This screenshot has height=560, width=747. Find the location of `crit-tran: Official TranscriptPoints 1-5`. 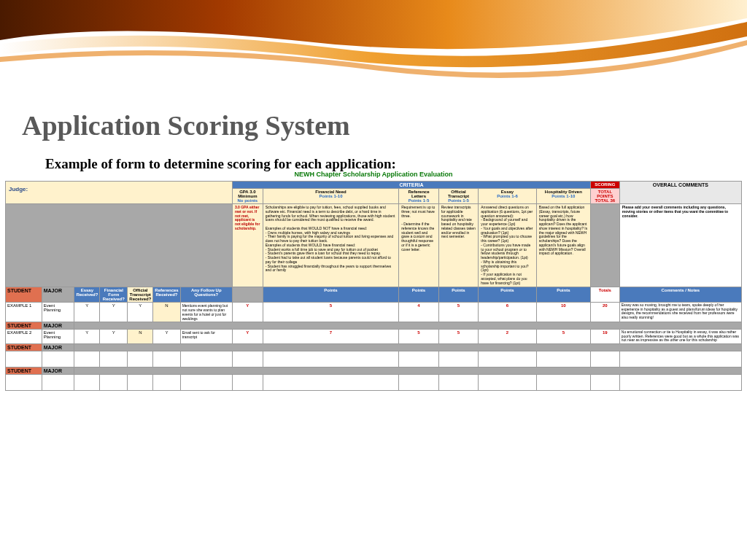

crit-tran: Official TranscriptPoints 1-5 is located at coordinates (458, 197).